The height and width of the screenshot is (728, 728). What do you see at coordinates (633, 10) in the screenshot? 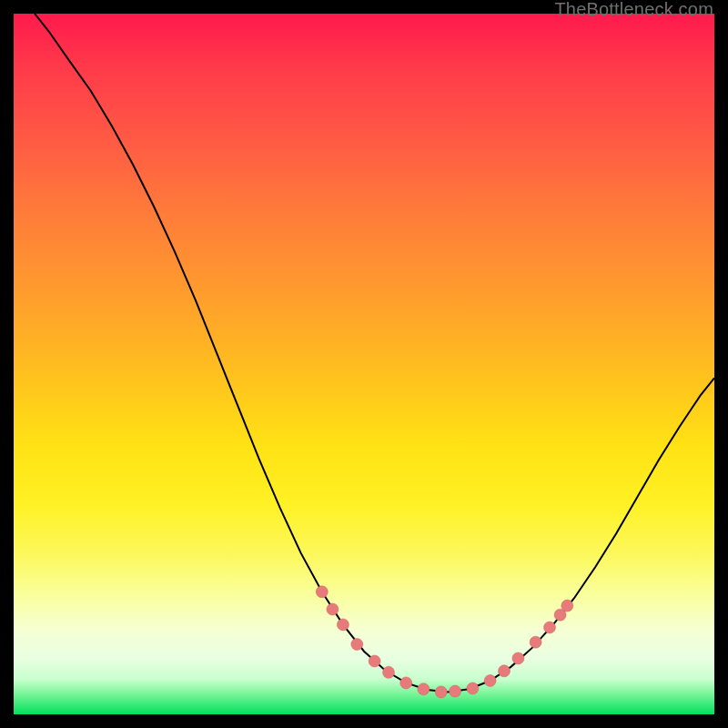
I see `watermark-text: TheBottleneck.com` at bounding box center [633, 10].